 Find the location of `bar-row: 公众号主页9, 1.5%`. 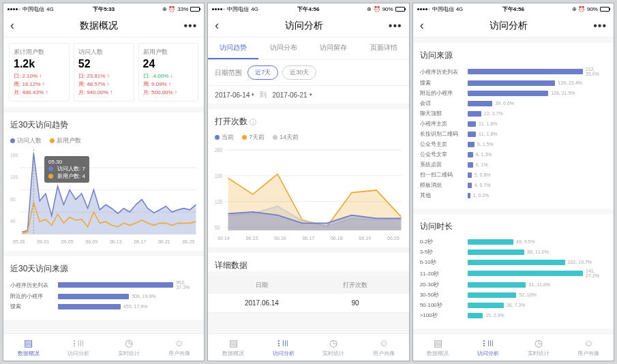

bar-row: 公众号主页9, 1.5% is located at coordinates (513, 145).